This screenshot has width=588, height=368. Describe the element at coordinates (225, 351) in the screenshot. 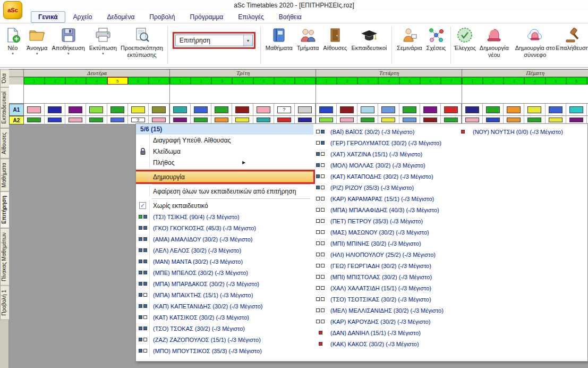

I see `teacher-item: (ΜΠΟ) ΜΠΟΥΤΣΙΚΟΣ (35/3) (-/3 Μέγιστο)` at that location.